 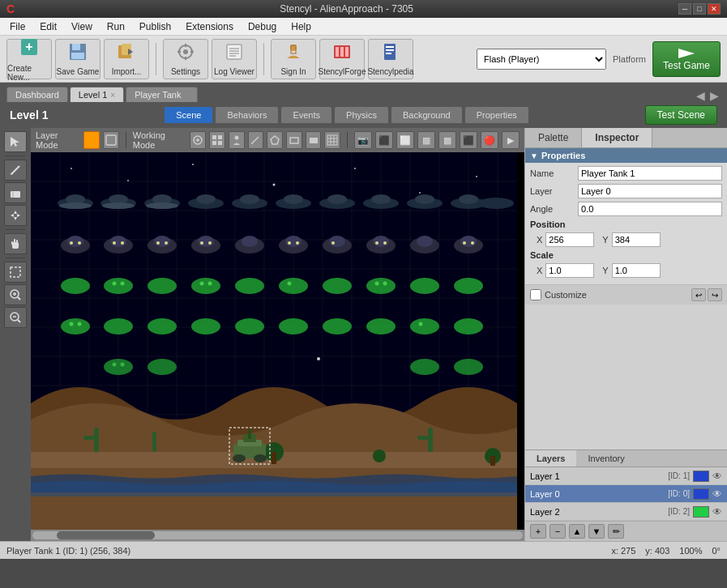 What do you see at coordinates (332, 140) in the screenshot?
I see `wm-btn-grid` at bounding box center [332, 140].